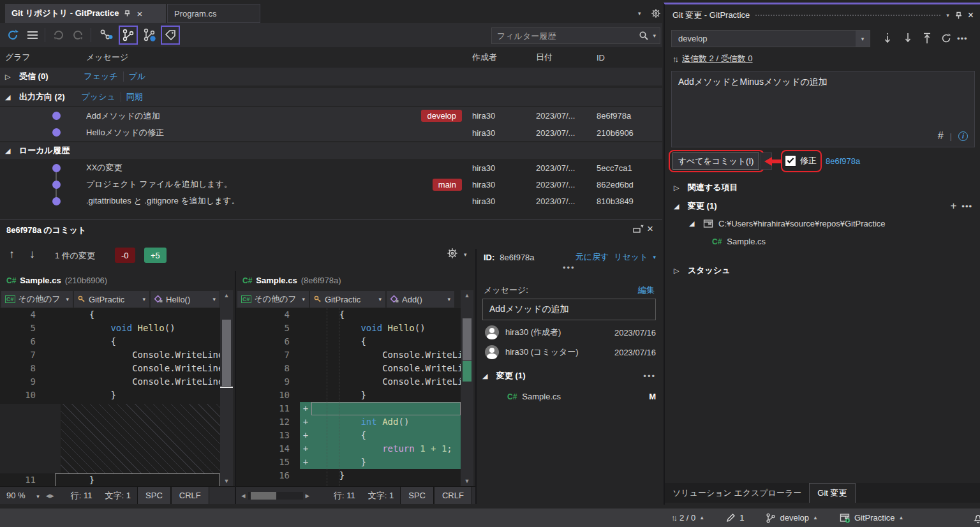 The height and width of the screenshot is (527, 980). What do you see at coordinates (567, 57) in the screenshot?
I see `col-date: 日付` at bounding box center [567, 57].